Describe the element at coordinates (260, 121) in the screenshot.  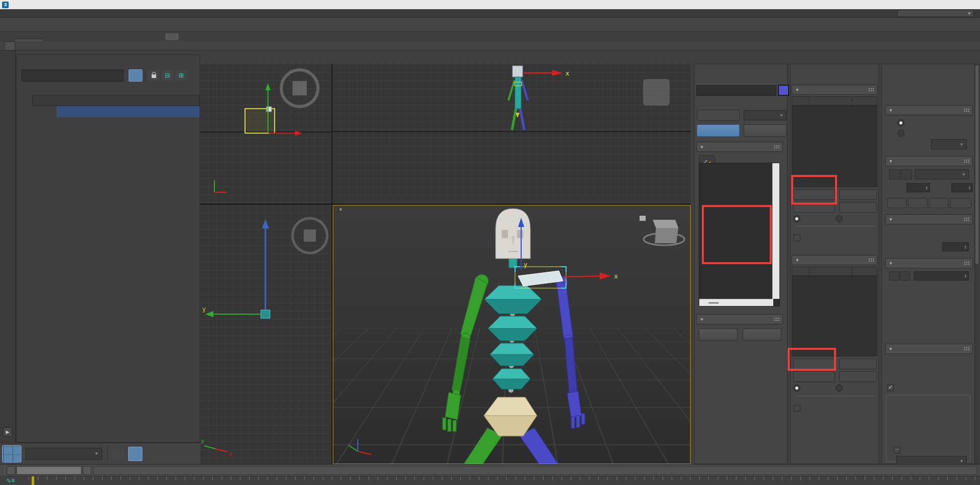
I see `selected-object-top-view` at that location.